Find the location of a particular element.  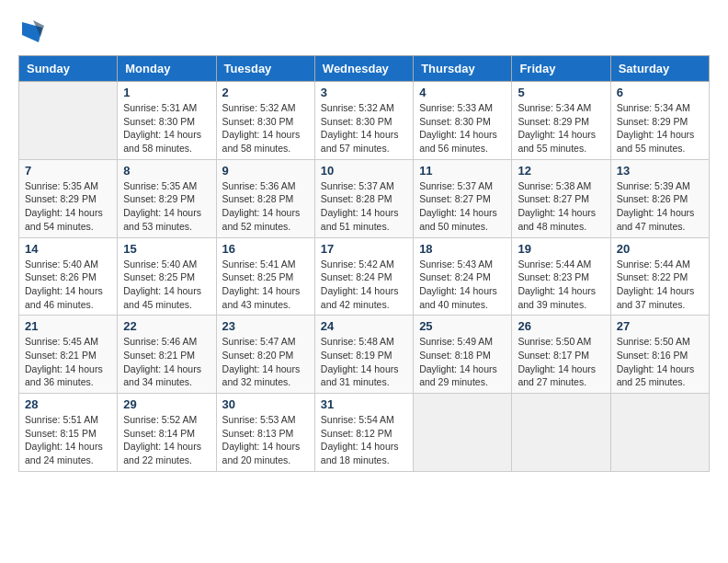

calendar-cell: 25Sunrise: 5:49 AMSunset: 8:18 PMDayligh… is located at coordinates (463, 355).